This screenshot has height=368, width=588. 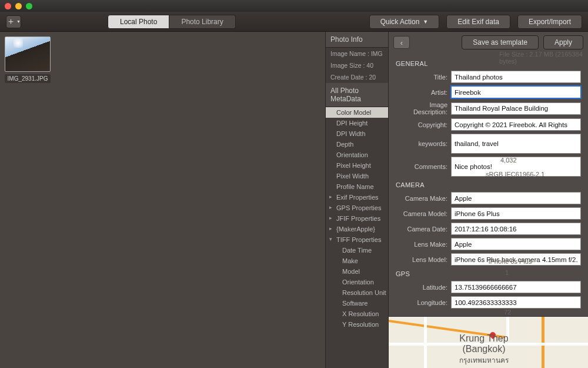 I want to click on artist-input, so click(x=516, y=92).